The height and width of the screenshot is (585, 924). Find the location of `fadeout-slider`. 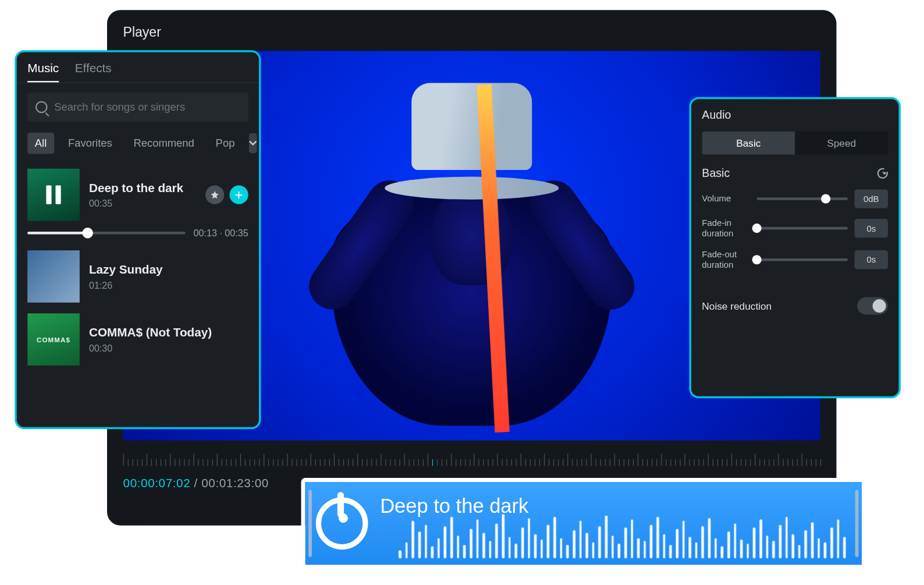

fadeout-slider is located at coordinates (802, 260).